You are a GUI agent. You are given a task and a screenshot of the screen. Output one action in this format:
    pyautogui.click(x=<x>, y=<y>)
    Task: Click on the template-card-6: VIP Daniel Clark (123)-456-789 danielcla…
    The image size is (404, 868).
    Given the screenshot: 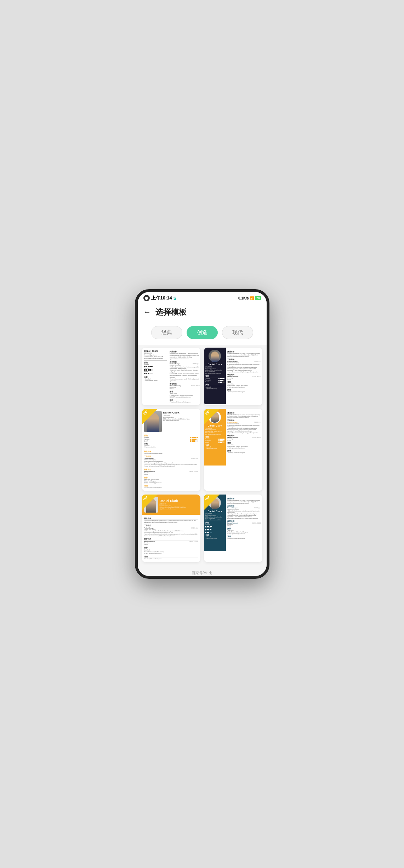 What is the action you would take?
    pyautogui.click(x=233, y=528)
    